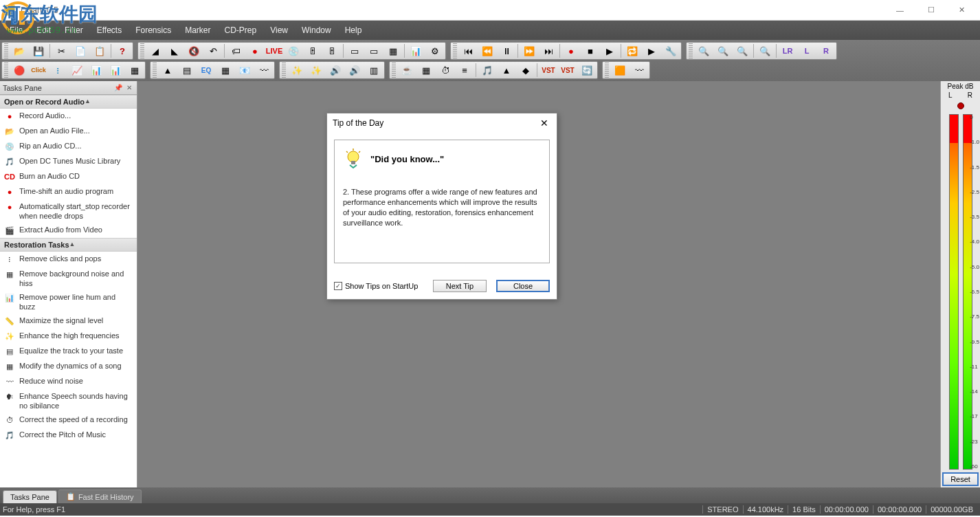 The image size is (980, 517). What do you see at coordinates (69, 420) in the screenshot?
I see `task-correct-speed: ⏱Correct the speed of a recording` at bounding box center [69, 420].